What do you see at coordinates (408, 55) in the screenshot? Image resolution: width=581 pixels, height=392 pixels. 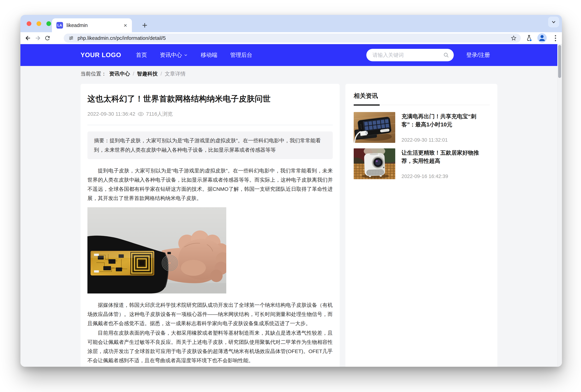 I see `search-input` at bounding box center [408, 55].